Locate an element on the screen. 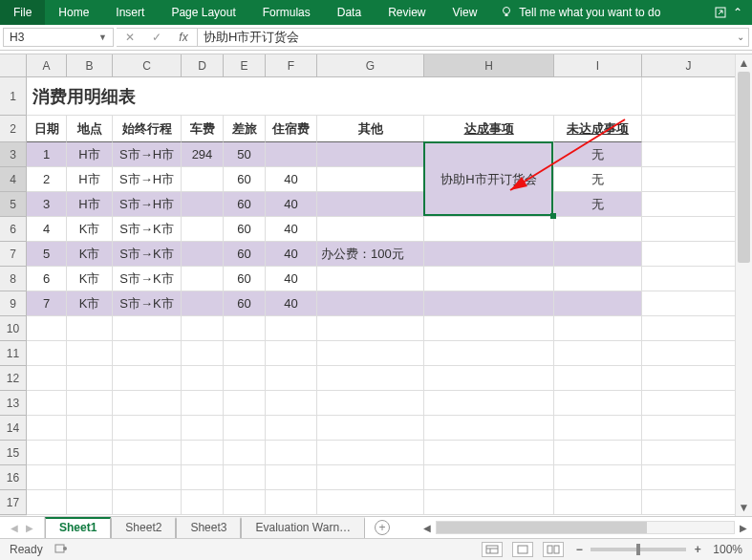 This screenshot has width=752, height=560. cell-B9: K市 is located at coordinates (90, 304).